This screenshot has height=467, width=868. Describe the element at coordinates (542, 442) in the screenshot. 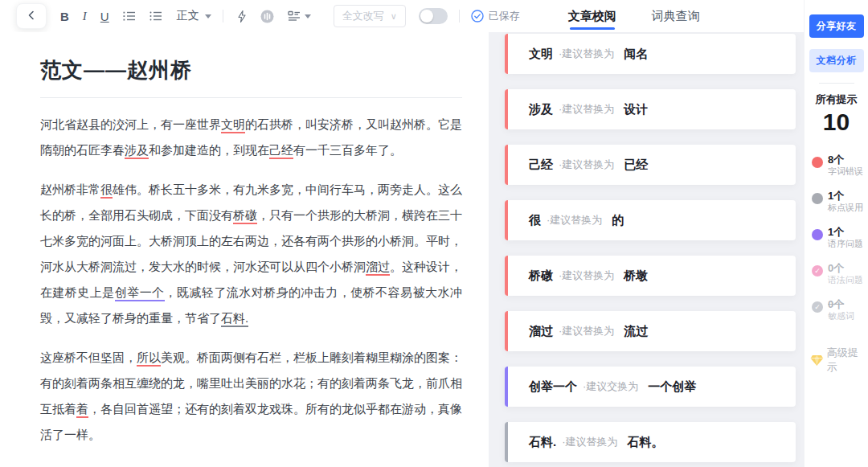

I see `original-word: 石料.` at that location.